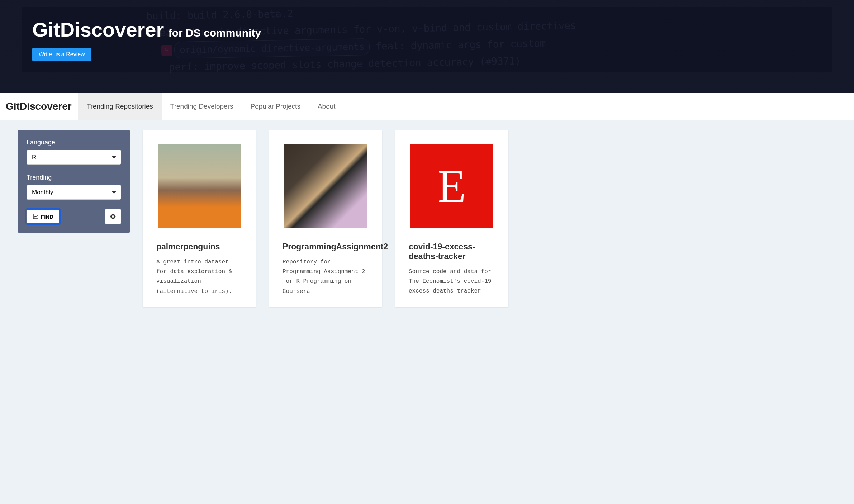 The width and height of the screenshot is (854, 504). Describe the element at coordinates (36, 217) in the screenshot. I see `chart-icon` at that location.